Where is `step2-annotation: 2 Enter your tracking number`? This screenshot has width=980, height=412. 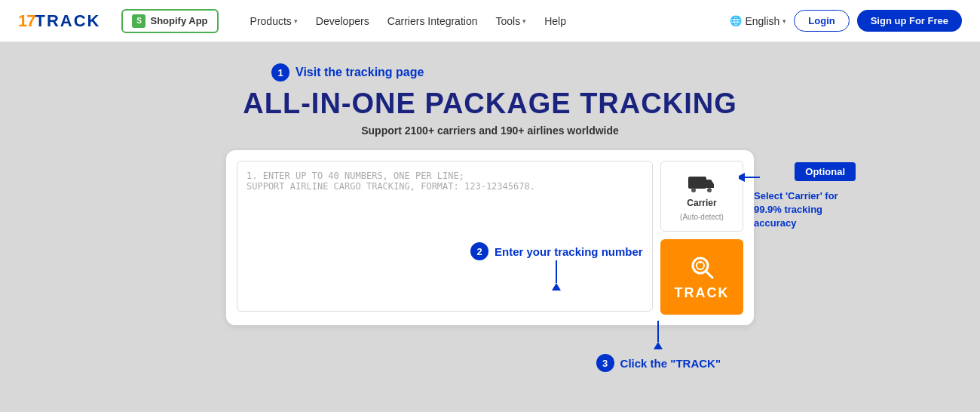 step2-annotation: 2 Enter your tracking number is located at coordinates (556, 266).